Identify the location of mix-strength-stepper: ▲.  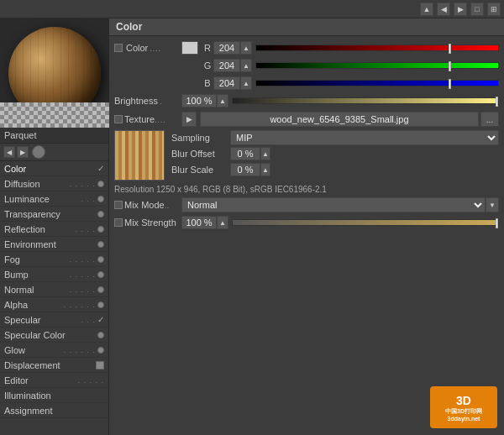
(223, 223).